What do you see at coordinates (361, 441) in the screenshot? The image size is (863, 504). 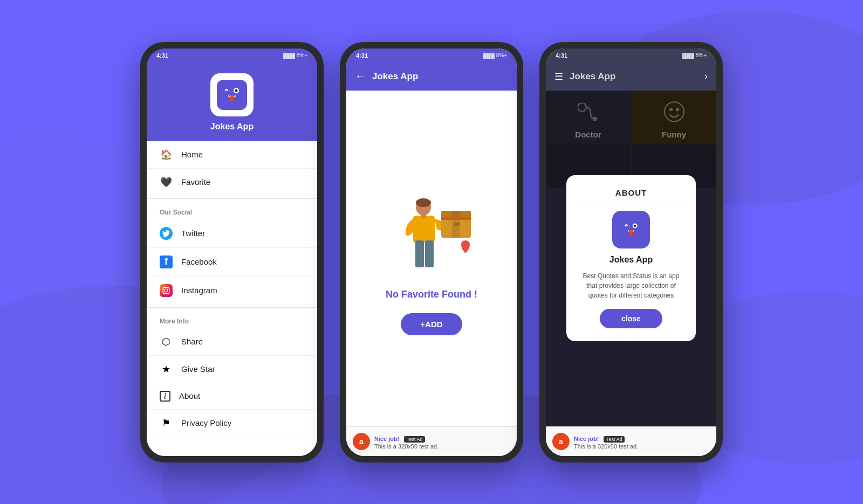 I see `ad-logo-2: a` at bounding box center [361, 441].